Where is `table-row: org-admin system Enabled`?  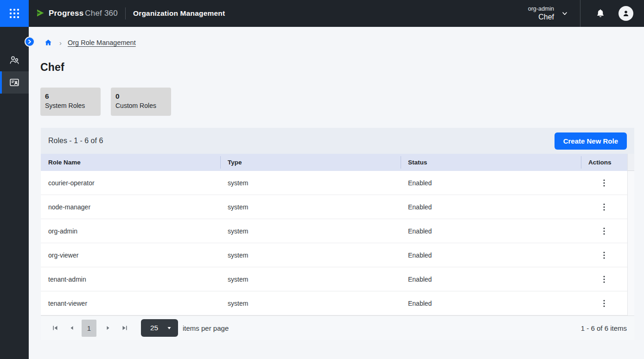
table-row: org-admin system Enabled is located at coordinates (334, 231).